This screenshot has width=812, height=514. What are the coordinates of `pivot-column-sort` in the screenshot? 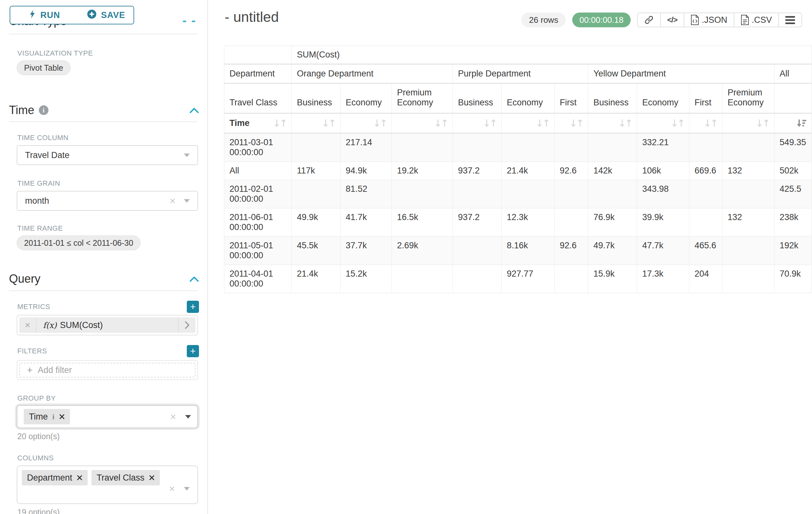 It's located at (793, 124).